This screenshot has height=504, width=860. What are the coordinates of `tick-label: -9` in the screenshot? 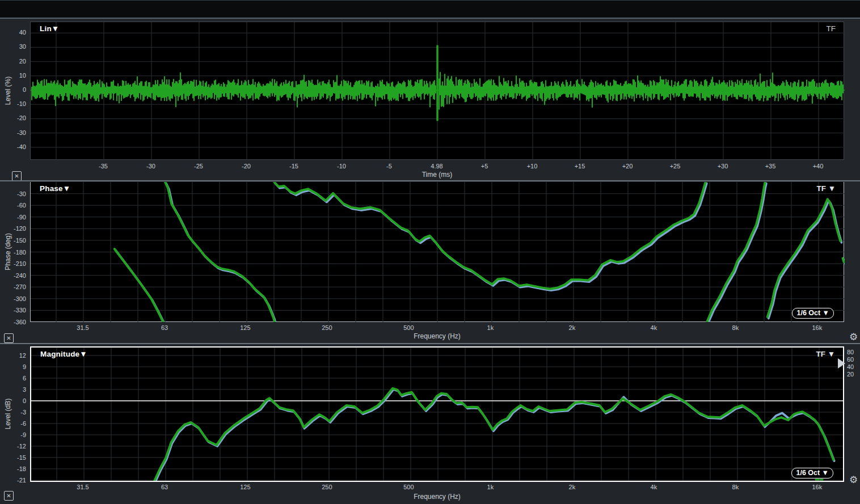 It's located at (14, 435).